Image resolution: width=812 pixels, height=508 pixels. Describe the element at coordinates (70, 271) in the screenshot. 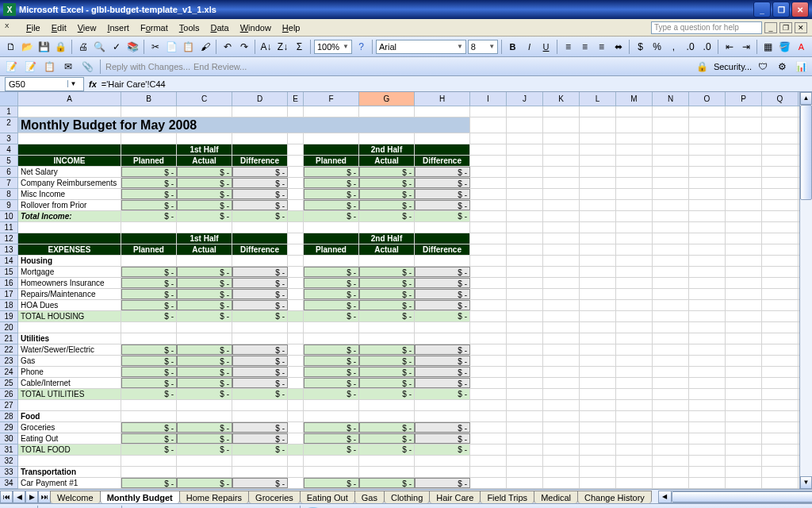

I see `cell: Mortgage` at that location.